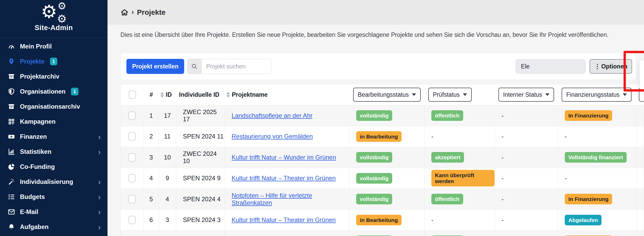 This screenshot has height=236, width=644. I want to click on qr-grid-icon, so click(11, 122).